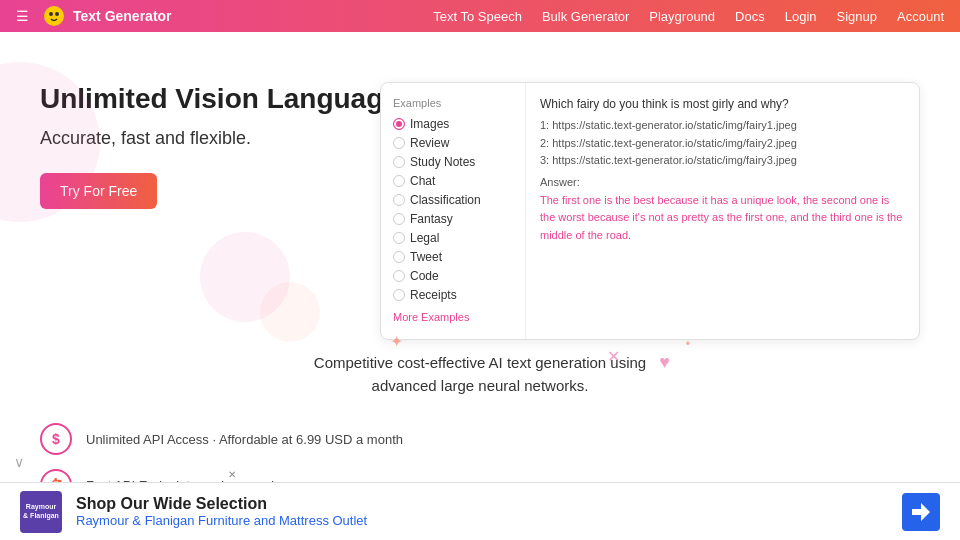 The width and height of the screenshot is (960, 540). I want to click on middle-section: ✦ ✕ • ♥ Competitive cost-effective AI te…, so click(480, 370).